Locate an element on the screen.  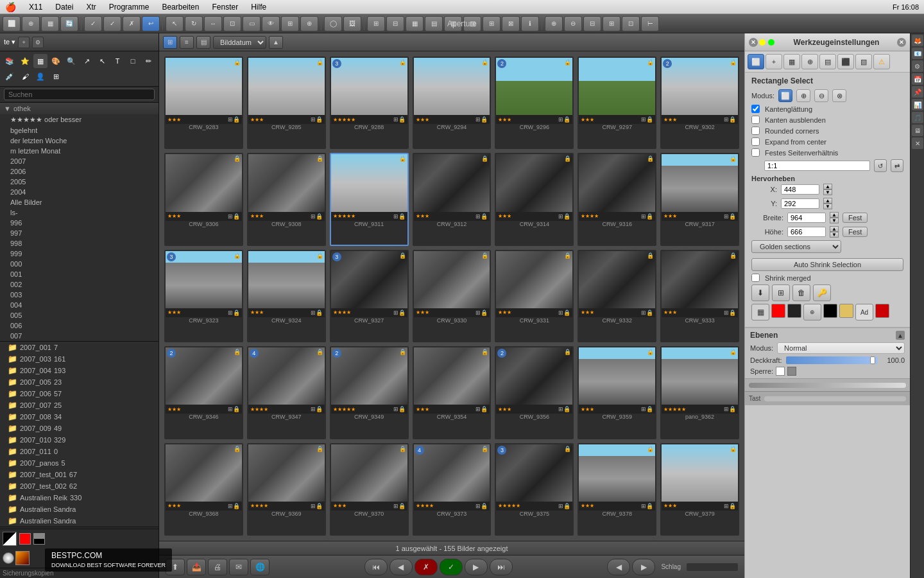
breite-up-btn: ▲ is located at coordinates (834, 215).